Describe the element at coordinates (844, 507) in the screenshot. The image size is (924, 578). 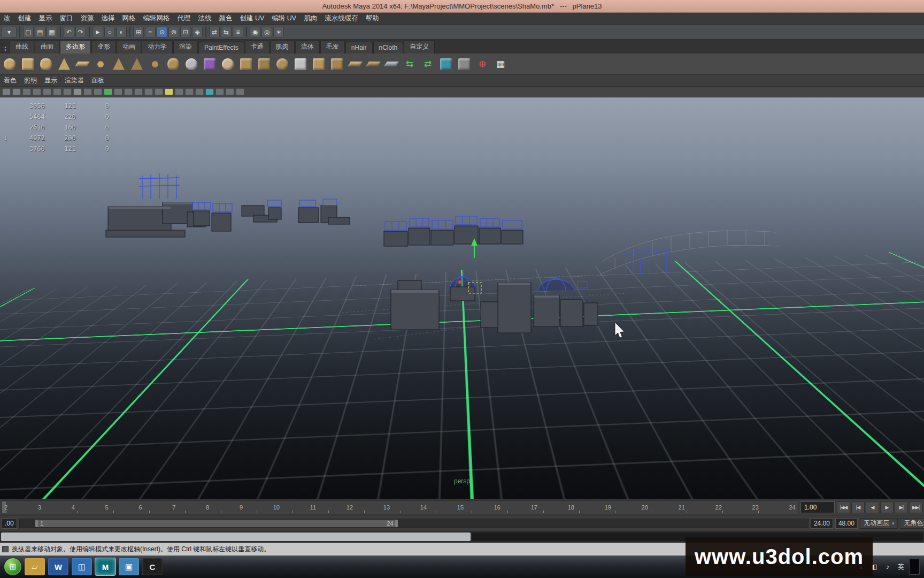
I see `go-to-playback-start-button: |◀◀` at that location.